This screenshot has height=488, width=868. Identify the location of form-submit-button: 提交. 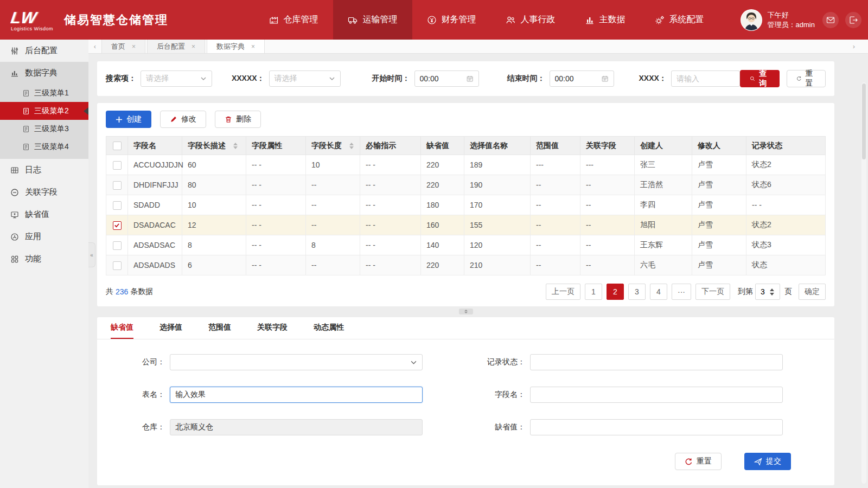
(768, 461).